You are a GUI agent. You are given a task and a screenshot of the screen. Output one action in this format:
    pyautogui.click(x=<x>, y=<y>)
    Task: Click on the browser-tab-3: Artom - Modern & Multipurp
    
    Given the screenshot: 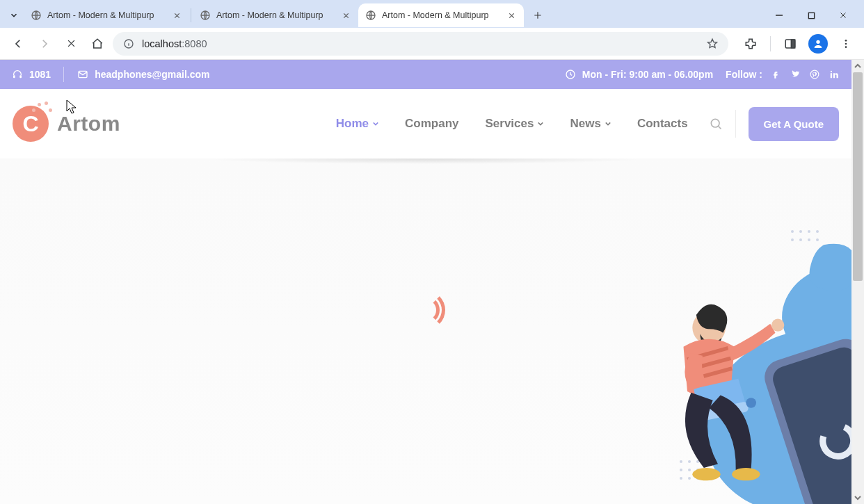 What is the action you would take?
    pyautogui.click(x=441, y=15)
    